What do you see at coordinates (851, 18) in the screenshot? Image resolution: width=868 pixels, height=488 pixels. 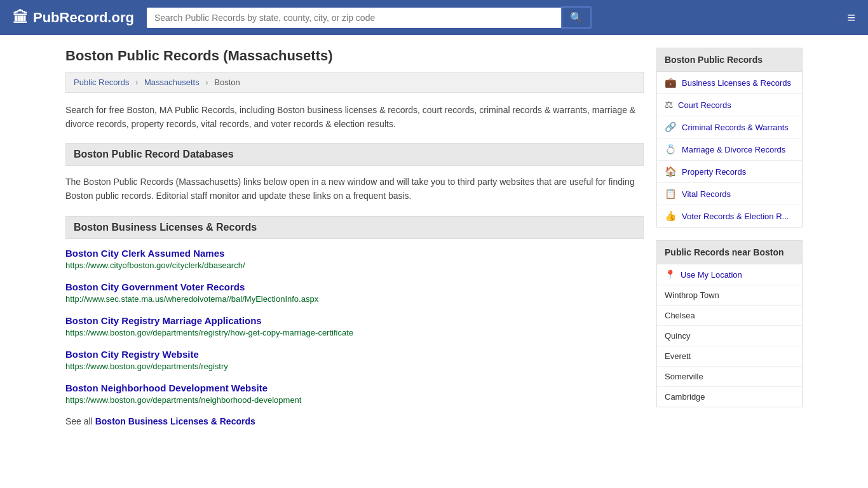 I see `menu-icon: ≡` at bounding box center [851, 18].